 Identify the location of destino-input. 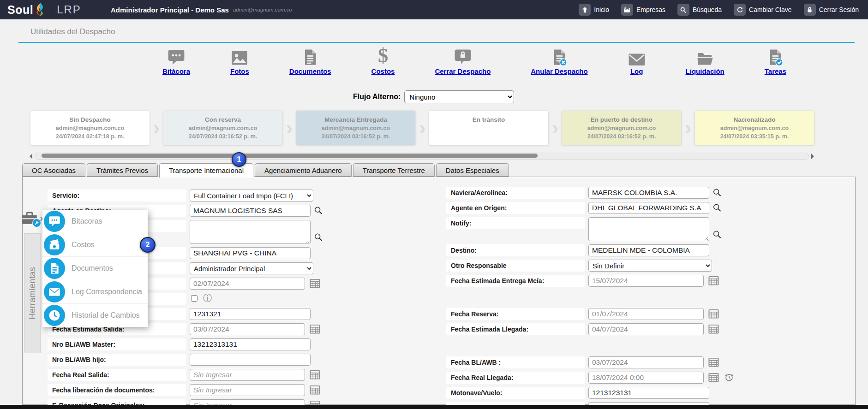
(649, 250).